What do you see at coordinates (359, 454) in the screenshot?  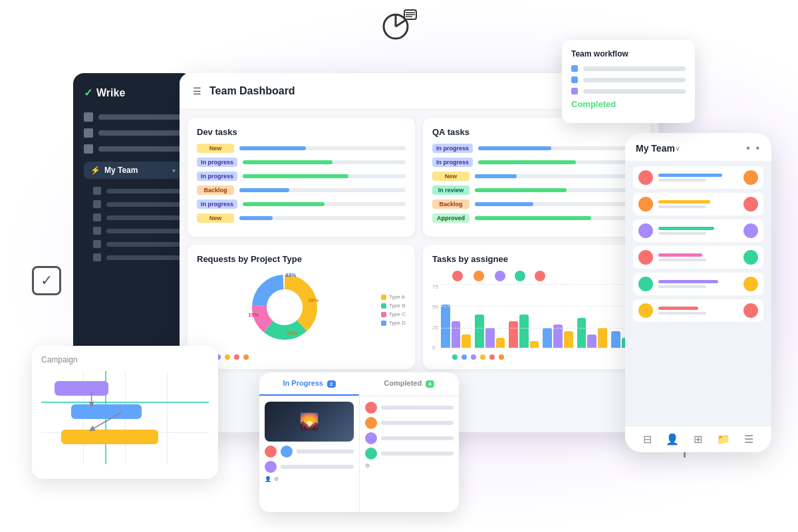 I see `tasks-body: 🌄 👤 ⚙` at bounding box center [359, 454].